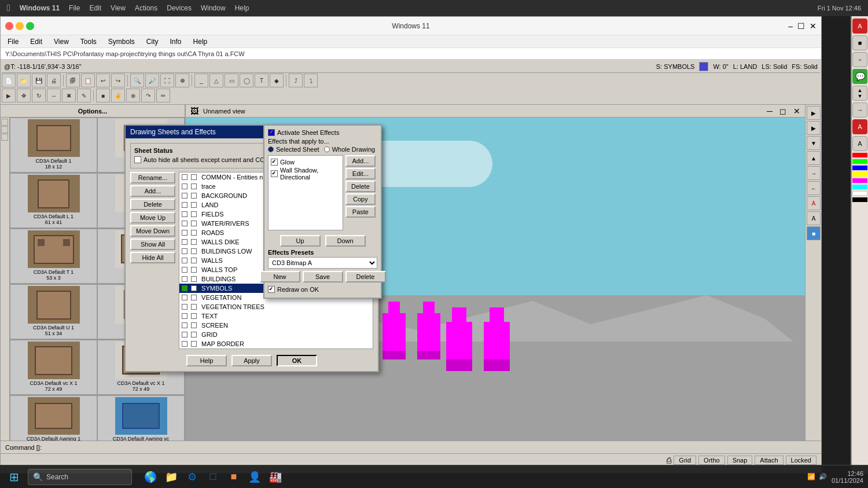 Image resolution: width=868 pixels, height=488 pixels. What do you see at coordinates (275, 477) in the screenshot?
I see `taskbar-icon-7: 🏭` at bounding box center [275, 477].